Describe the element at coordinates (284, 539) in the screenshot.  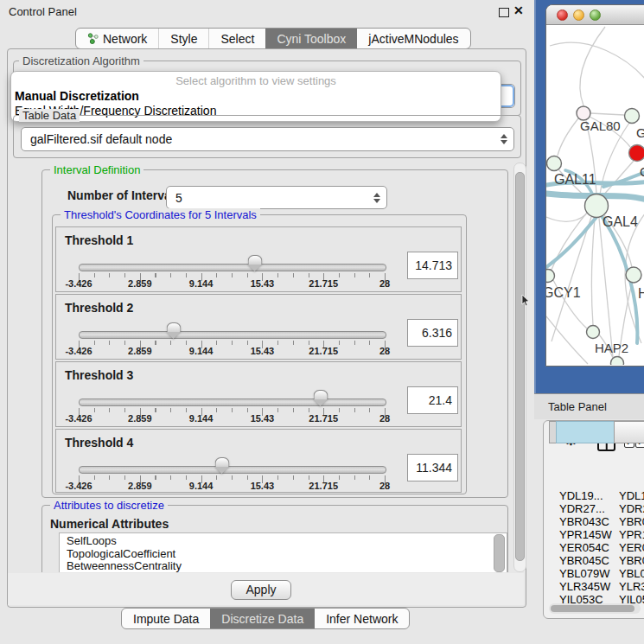
I see `list-item: SelfLoops` at that location.